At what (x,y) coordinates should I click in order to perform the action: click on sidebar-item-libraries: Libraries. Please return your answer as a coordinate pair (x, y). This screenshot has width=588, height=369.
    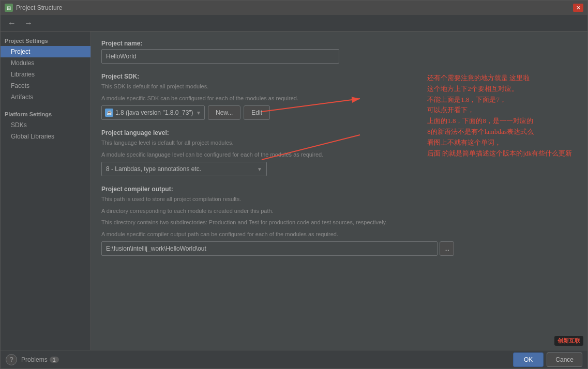
    Looking at the image, I should click on (46, 74).